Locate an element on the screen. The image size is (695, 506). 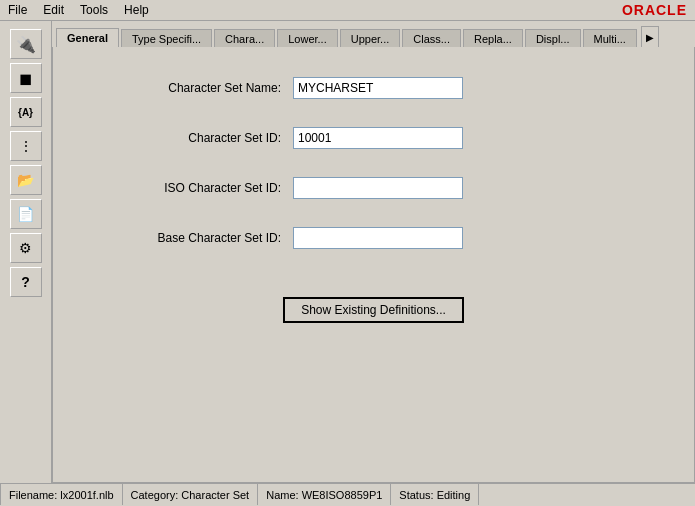
iso-charset-id-input is located at coordinates (378, 188).